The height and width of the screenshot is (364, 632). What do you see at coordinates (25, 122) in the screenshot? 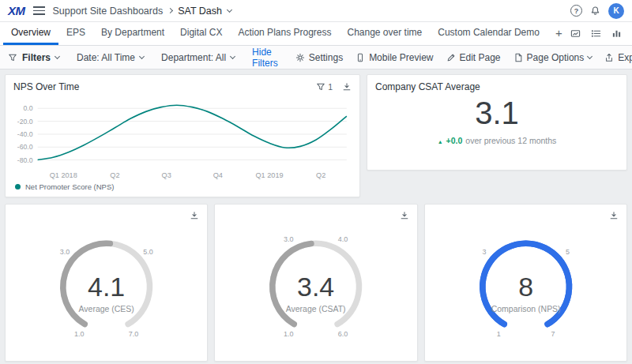
I see `y-tick-label: -20.0` at bounding box center [25, 122].